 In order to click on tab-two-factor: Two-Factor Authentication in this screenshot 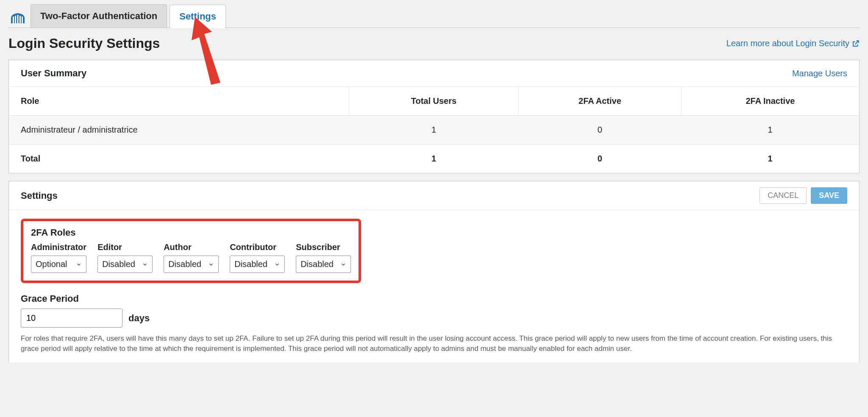, I will do `click(99, 16)`.